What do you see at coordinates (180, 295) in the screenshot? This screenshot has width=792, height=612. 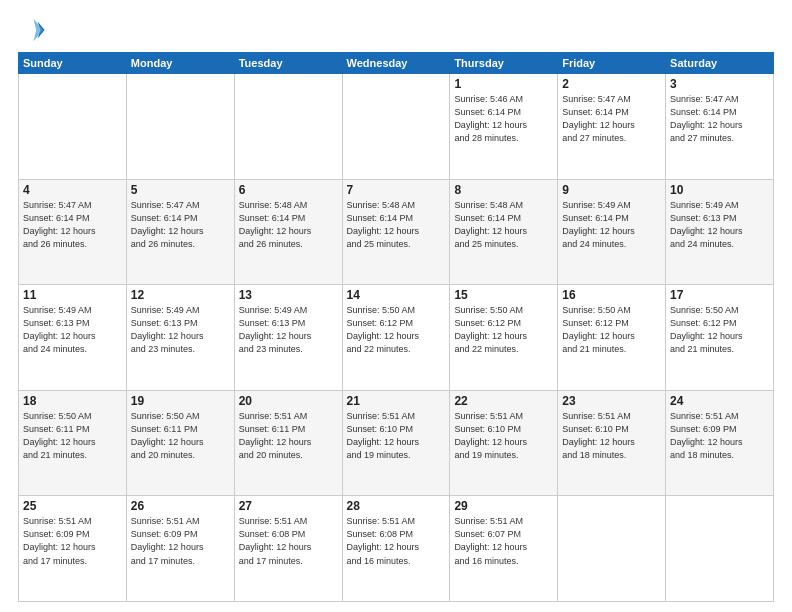 I see `day-number: 12` at bounding box center [180, 295].